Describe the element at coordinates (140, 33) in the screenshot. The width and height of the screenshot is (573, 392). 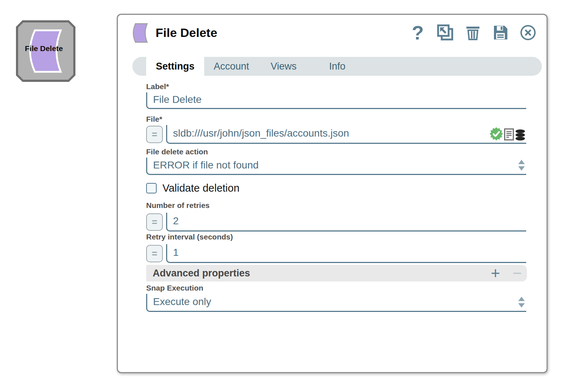
I see `dialog-snap-icon` at that location.